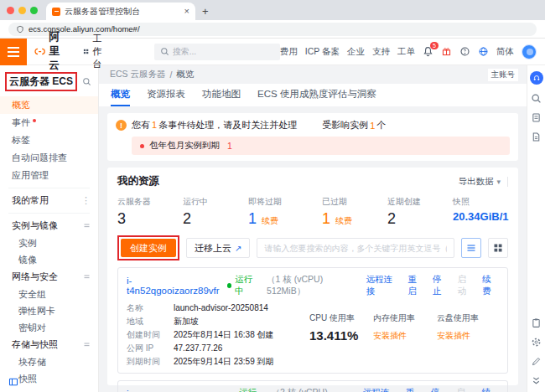 The width and height of the screenshot is (545, 392). Describe the element at coordinates (49, 157) in the screenshot. I see `sidebar-item-auto-diagnose: 自动问题排查` at that location.